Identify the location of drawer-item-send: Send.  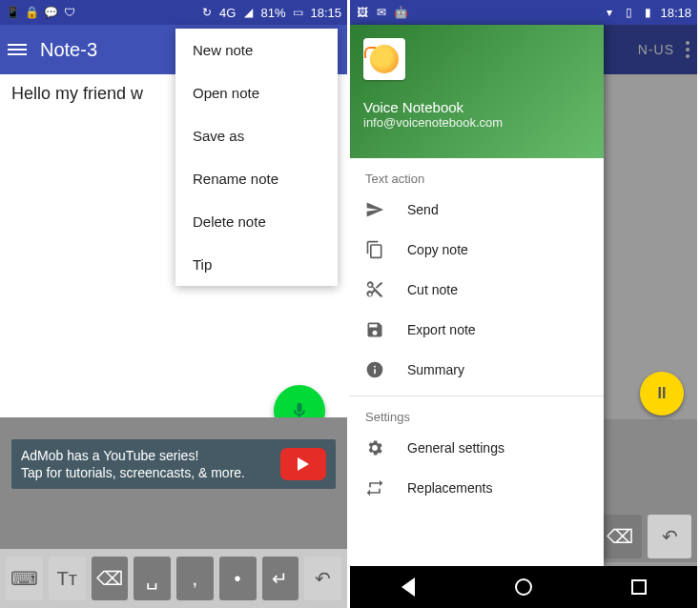
(477, 210).